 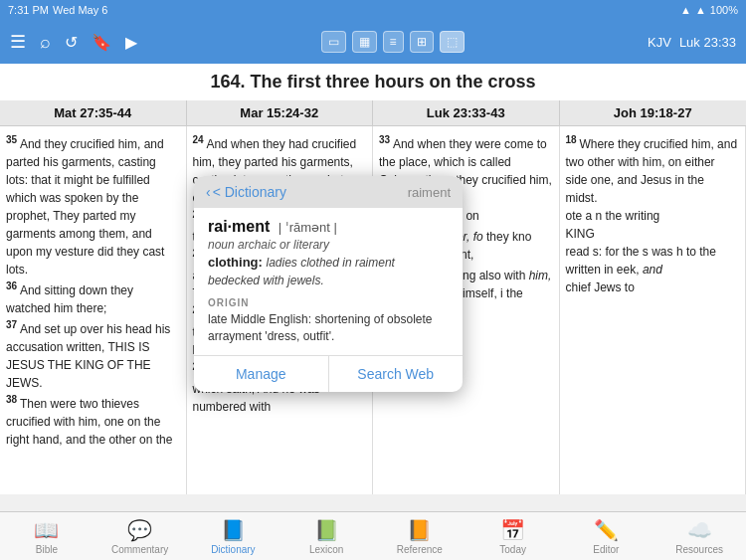 I want to click on tab-dictionary-label: Dictionary, so click(x=233, y=549).